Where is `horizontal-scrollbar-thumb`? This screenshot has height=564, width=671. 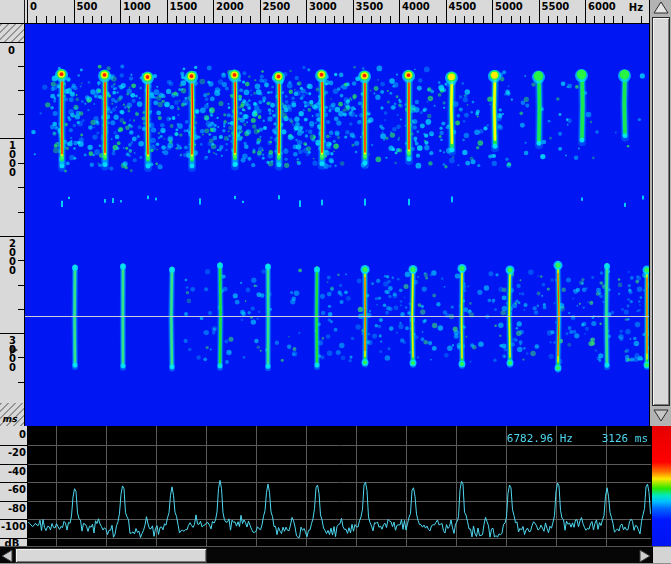 horizontal-scrollbar-thumb is located at coordinates (111, 556).